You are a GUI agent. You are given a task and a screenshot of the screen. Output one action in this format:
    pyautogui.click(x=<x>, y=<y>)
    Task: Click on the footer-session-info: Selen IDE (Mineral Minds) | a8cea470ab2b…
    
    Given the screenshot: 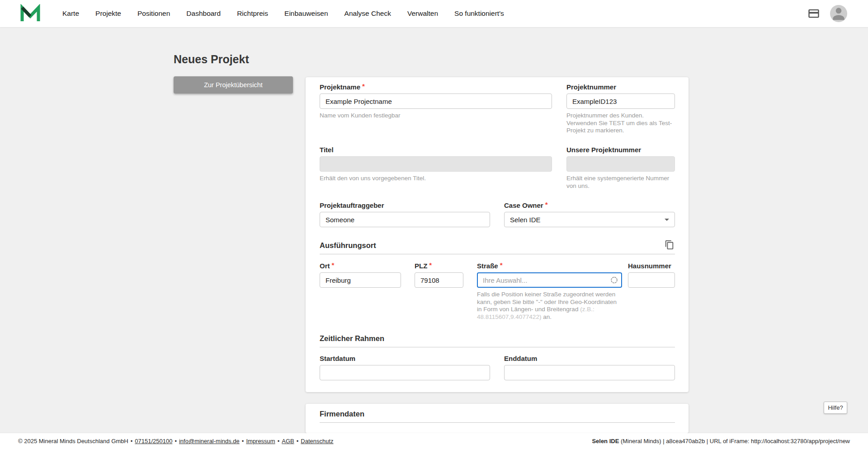 What is the action you would take?
    pyautogui.click(x=721, y=441)
    